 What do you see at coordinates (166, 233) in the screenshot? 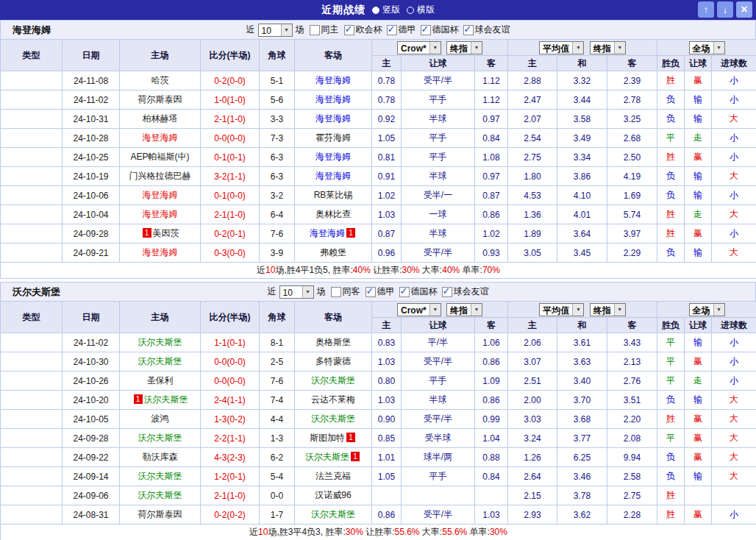
I see `home-team-name: 美因茨` at bounding box center [166, 233].